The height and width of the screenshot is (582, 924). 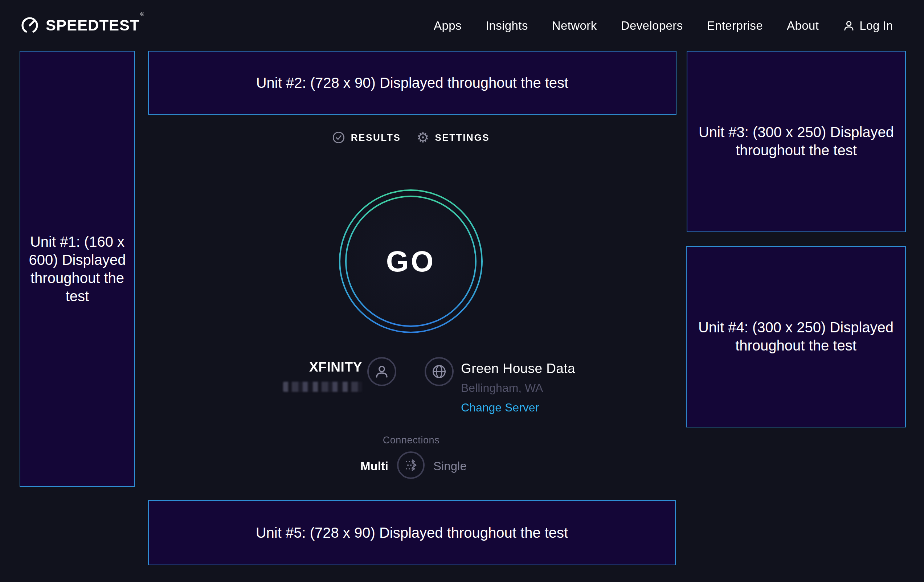 I want to click on user-icon, so click(x=849, y=25).